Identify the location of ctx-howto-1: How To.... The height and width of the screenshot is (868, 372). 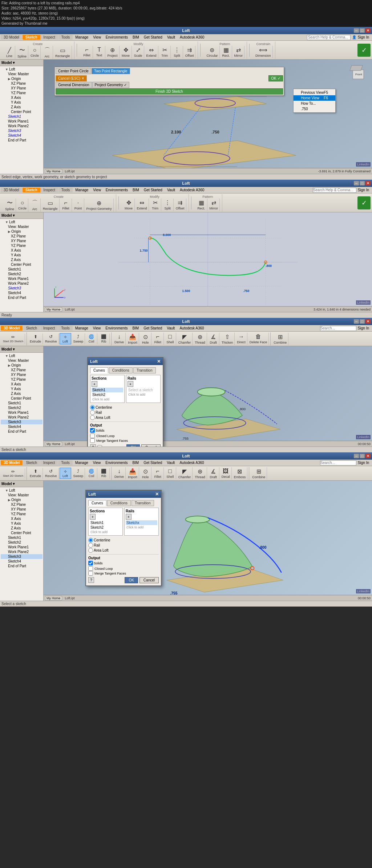
(315, 103).